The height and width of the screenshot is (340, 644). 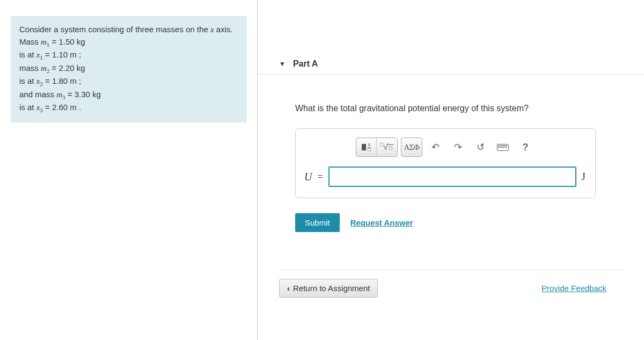 What do you see at coordinates (56, 55) in the screenshot?
I see `text: = 1.10` at bounding box center [56, 55].